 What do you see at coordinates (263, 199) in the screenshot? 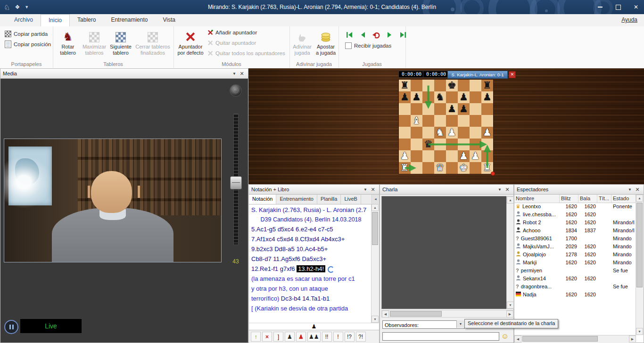
I see `notation-tab-notación: Notación` at bounding box center [263, 199].